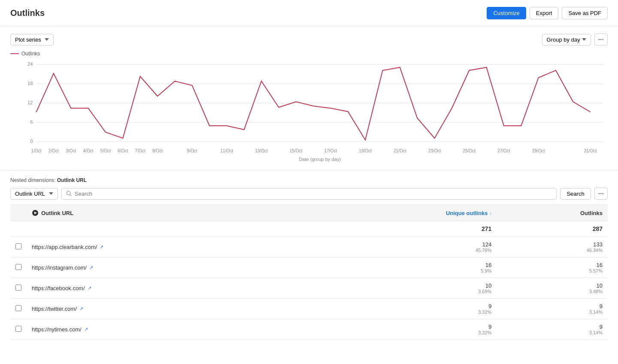 This screenshot has height=364, width=618. What do you see at coordinates (584, 39) in the screenshot?
I see `chevron-down-icon` at bounding box center [584, 39].